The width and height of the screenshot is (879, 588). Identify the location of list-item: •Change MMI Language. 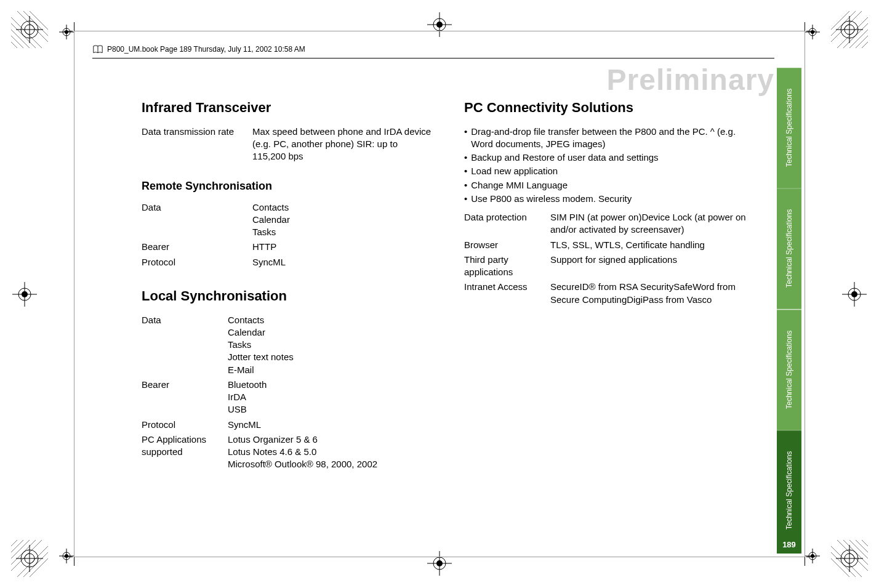
(610, 185).